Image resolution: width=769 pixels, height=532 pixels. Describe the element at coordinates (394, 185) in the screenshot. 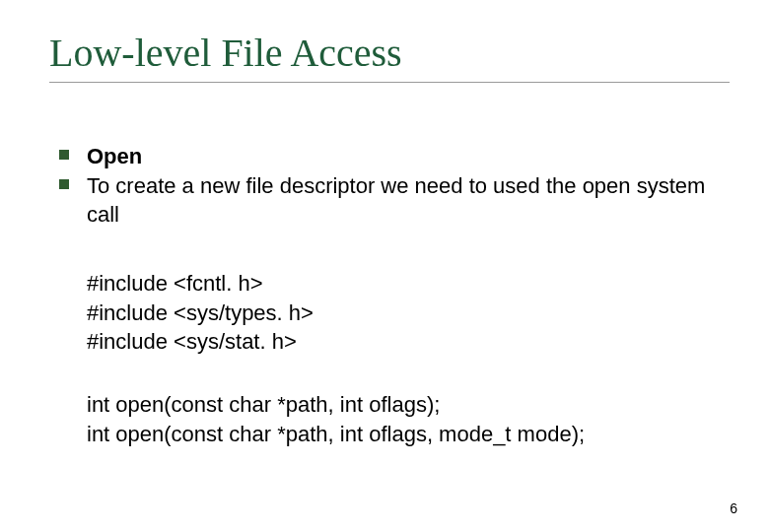

I see `bullet-list: Open To create a new file descriptor we …` at that location.